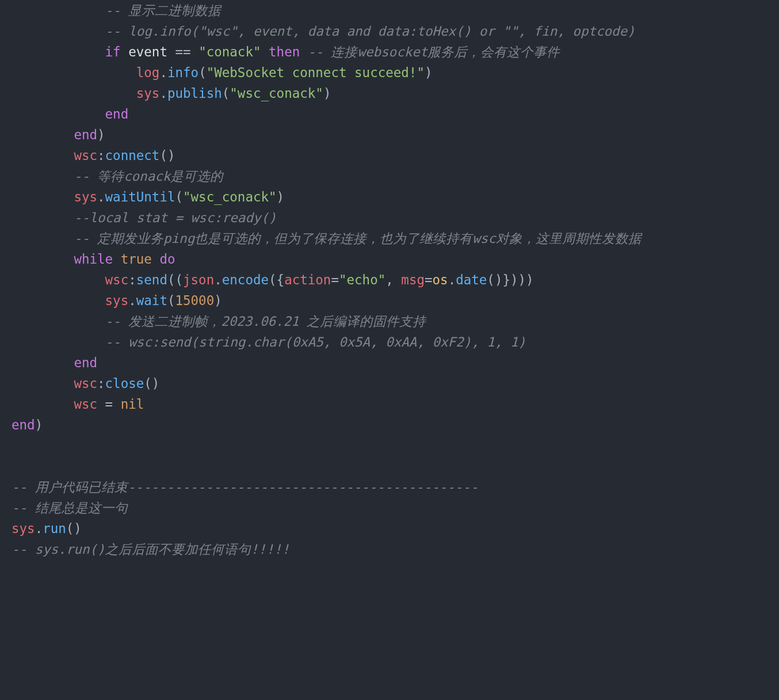 Image resolution: width=779 pixels, height=700 pixels. What do you see at coordinates (116, 10) in the screenshot?
I see `code-comment: -- 显示二进制数据` at bounding box center [116, 10].